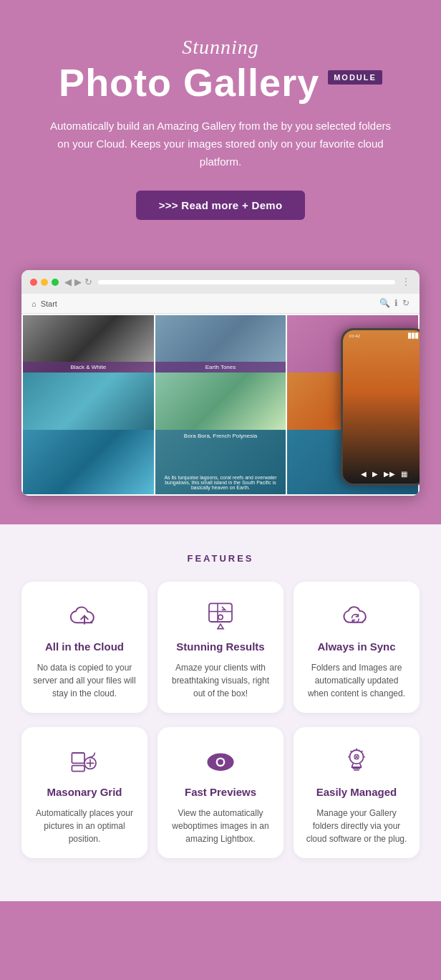 This screenshot has width=441, height=980. Describe the element at coordinates (220, 762) in the screenshot. I see `eye-icon` at that location.